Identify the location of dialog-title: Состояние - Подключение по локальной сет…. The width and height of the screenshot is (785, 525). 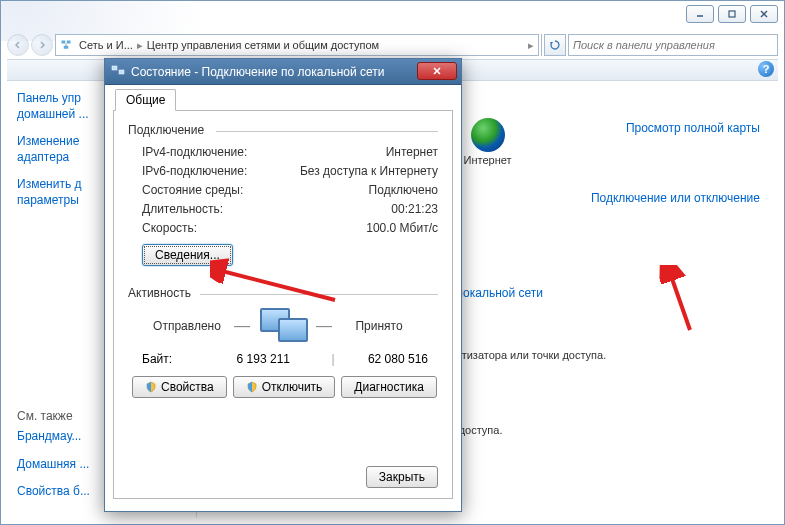
(293, 72).